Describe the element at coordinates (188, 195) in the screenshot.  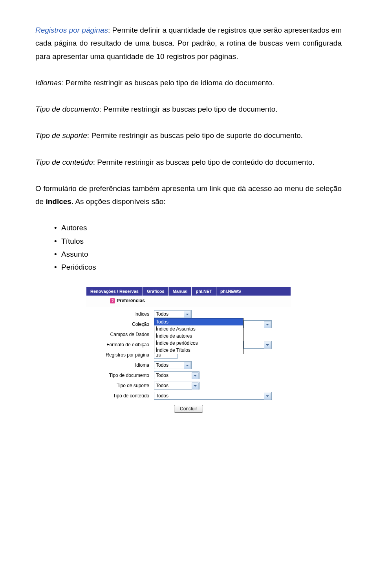
I see `paragraph-indices-intro: O formulário de preferências também apre…` at that location.